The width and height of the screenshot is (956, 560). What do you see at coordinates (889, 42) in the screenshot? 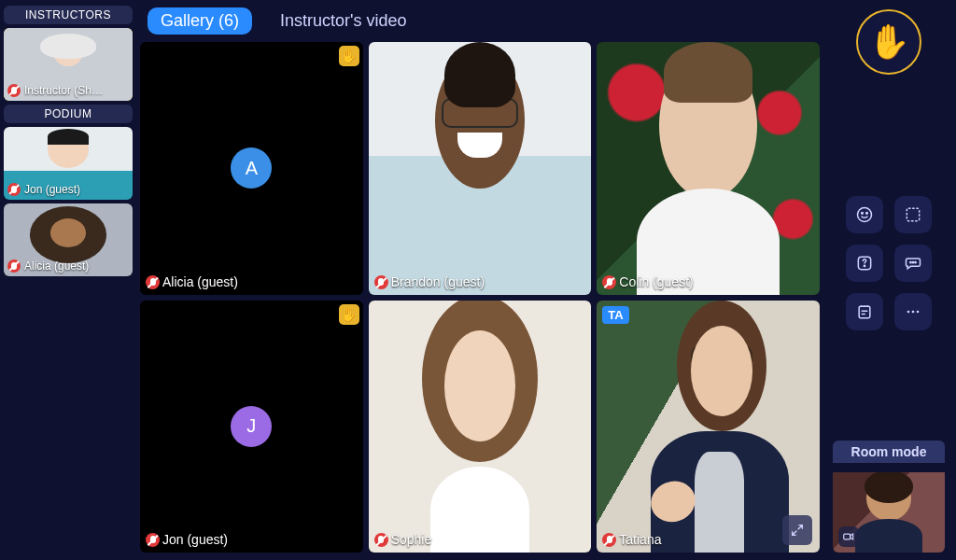
I see `raise-hand-button: ✋` at bounding box center [889, 42].